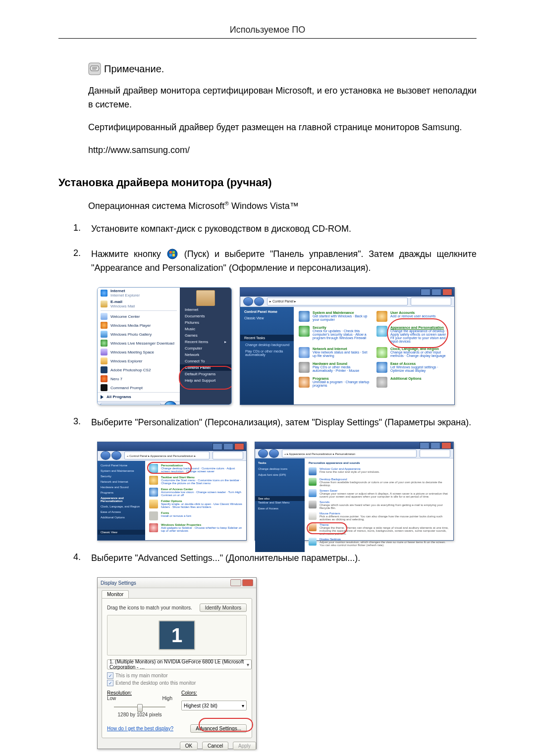  I want to click on cp-cat-title: Hardware and Sound, so click(342, 363).